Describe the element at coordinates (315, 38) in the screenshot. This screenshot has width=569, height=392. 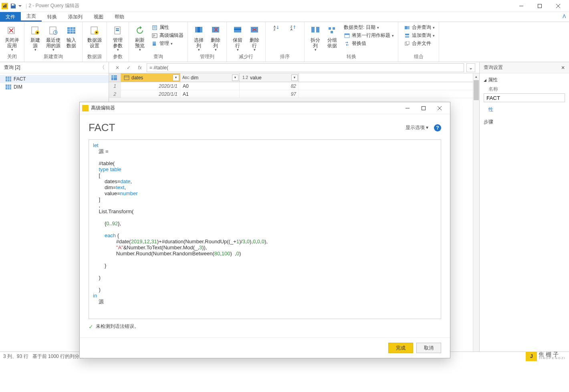
I see `split-column-button: 拆分 列▾` at that location.